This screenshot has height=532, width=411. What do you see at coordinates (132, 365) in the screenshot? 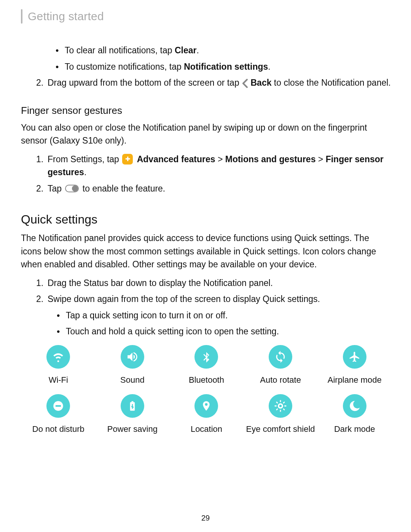
I see `qs-item-sound: Sound` at bounding box center [132, 365].